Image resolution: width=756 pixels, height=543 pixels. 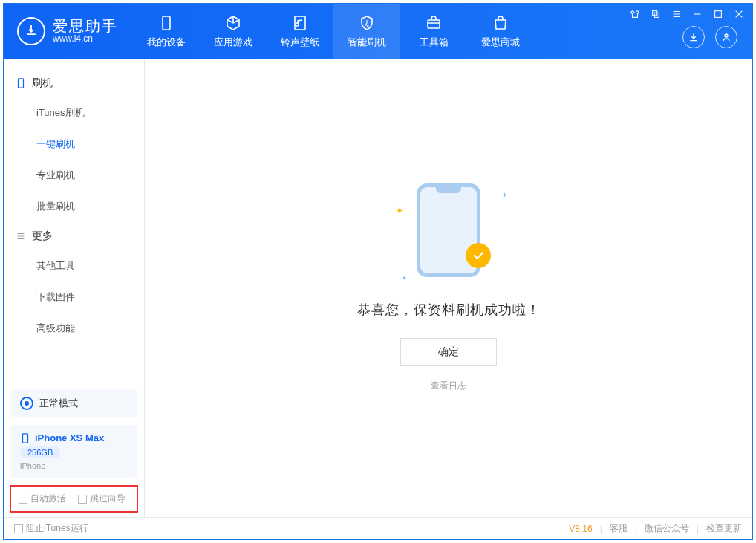 What do you see at coordinates (619, 529) in the screenshot?
I see `link-support: 客服` at bounding box center [619, 529].